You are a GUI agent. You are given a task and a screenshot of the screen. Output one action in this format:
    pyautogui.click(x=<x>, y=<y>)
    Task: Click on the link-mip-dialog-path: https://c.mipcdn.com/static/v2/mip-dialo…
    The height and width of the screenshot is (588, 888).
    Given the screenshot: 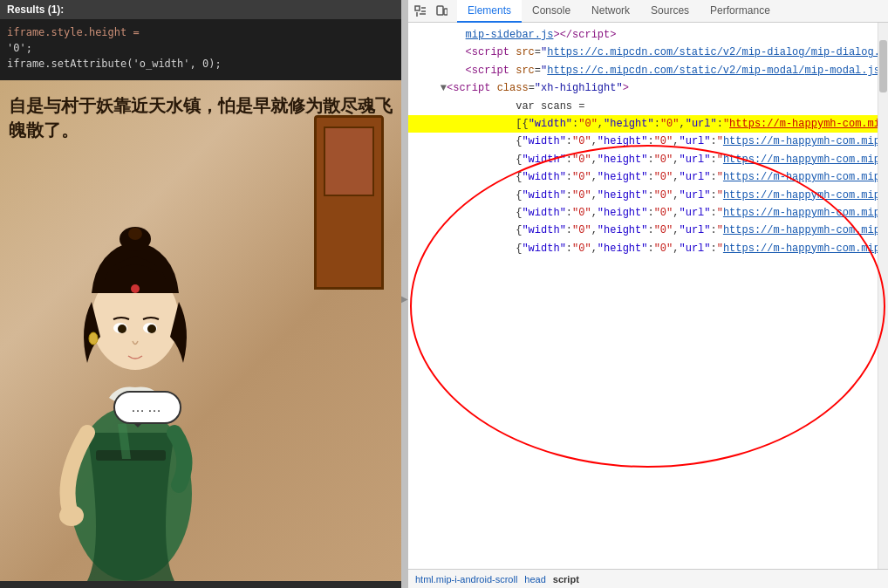 What is the action you would take?
    pyautogui.click(x=679, y=52)
    